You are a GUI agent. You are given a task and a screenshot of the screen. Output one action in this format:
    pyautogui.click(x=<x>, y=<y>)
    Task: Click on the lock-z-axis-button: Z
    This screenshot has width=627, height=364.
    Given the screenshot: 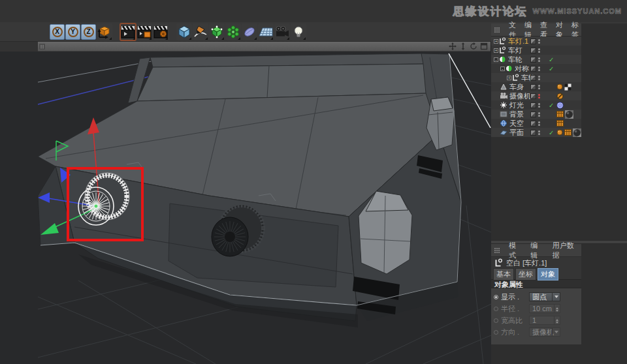 What is the action you would take?
    pyautogui.click(x=89, y=32)
    